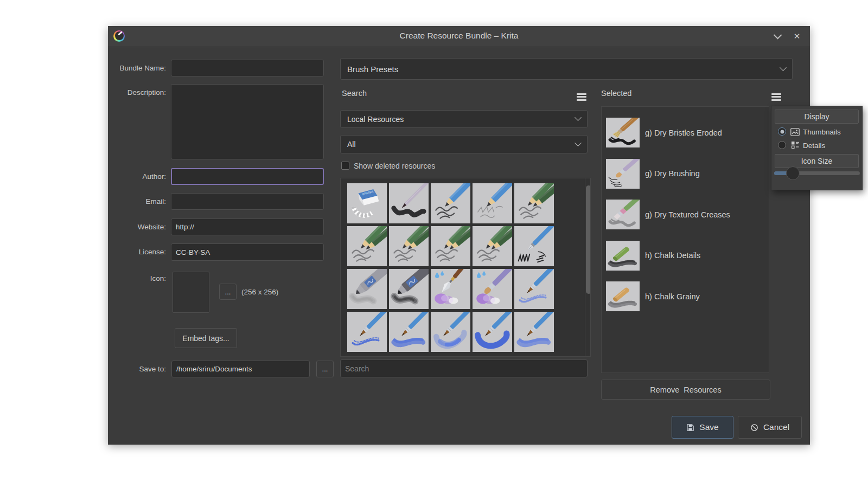 Image resolution: width=868 pixels, height=488 pixels. I want to click on save-to-browse-button: ..., so click(325, 369).